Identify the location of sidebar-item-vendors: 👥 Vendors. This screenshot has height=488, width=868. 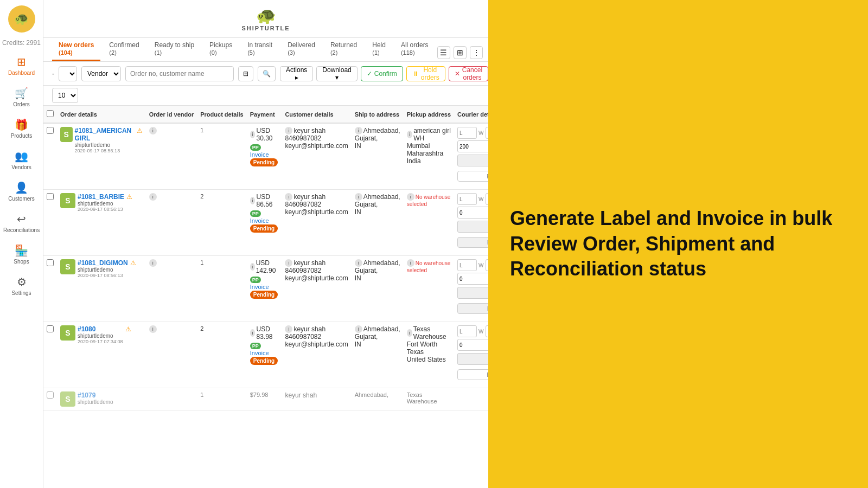
(22, 160).